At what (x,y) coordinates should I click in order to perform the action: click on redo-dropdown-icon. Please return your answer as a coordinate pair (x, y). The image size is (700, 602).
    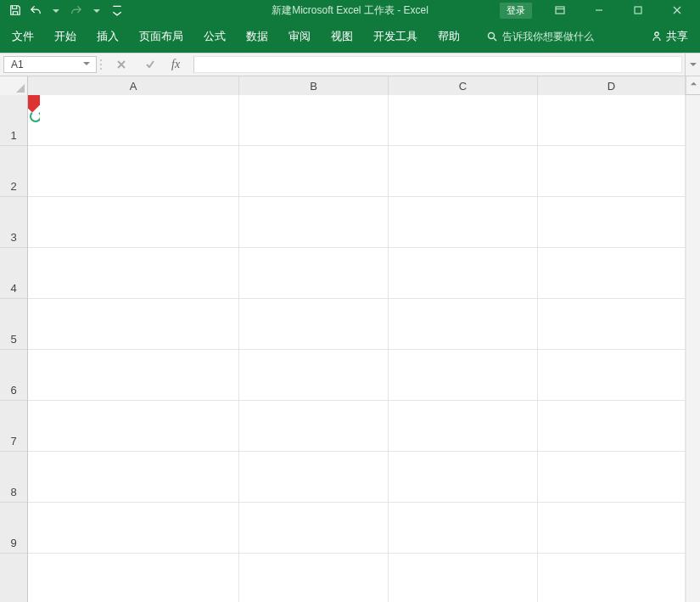
    Looking at the image, I should click on (97, 10).